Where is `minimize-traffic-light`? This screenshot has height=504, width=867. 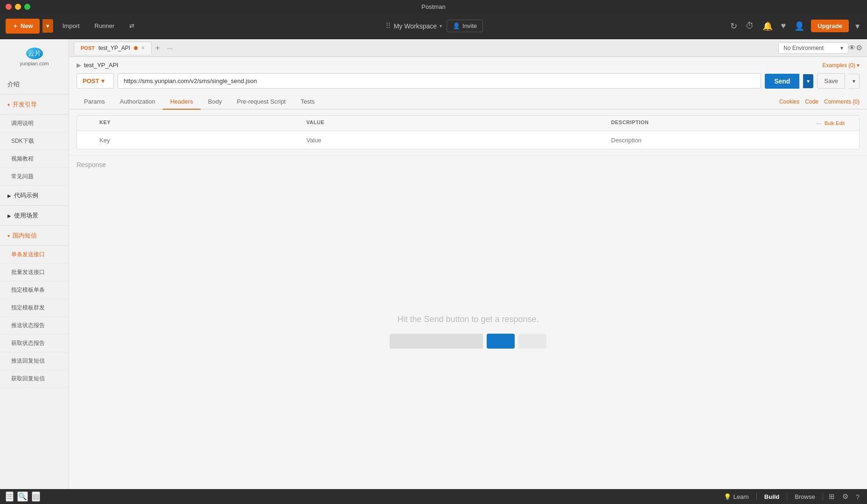
minimize-traffic-light is located at coordinates (18, 7).